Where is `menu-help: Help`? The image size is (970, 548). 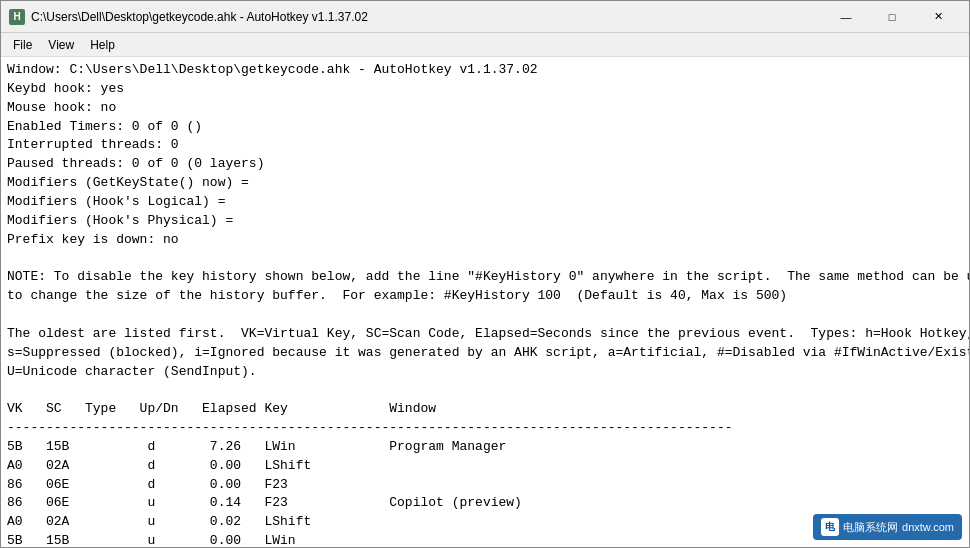 menu-help: Help is located at coordinates (102, 45).